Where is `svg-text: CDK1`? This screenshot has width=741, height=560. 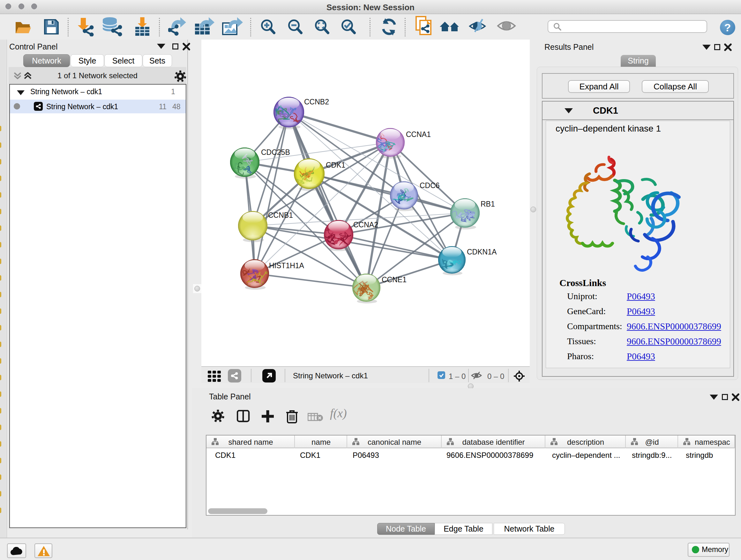 svg-text: CDK1 is located at coordinates (336, 165).